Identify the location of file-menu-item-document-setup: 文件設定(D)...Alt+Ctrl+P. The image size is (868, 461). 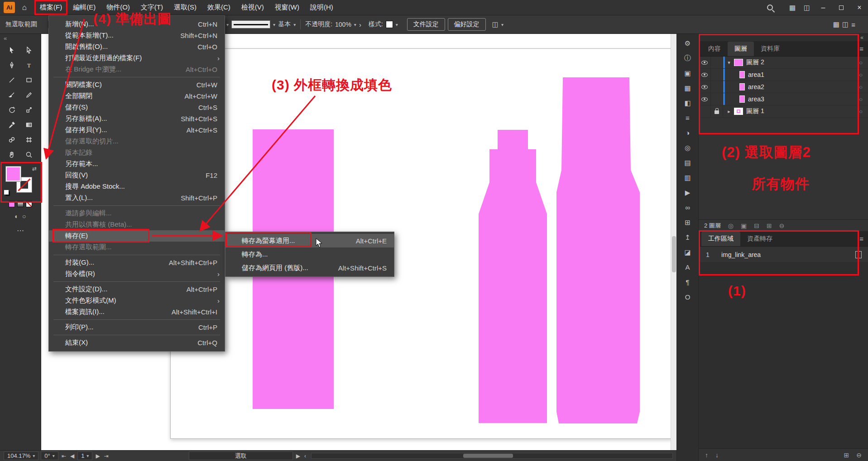
(137, 290).